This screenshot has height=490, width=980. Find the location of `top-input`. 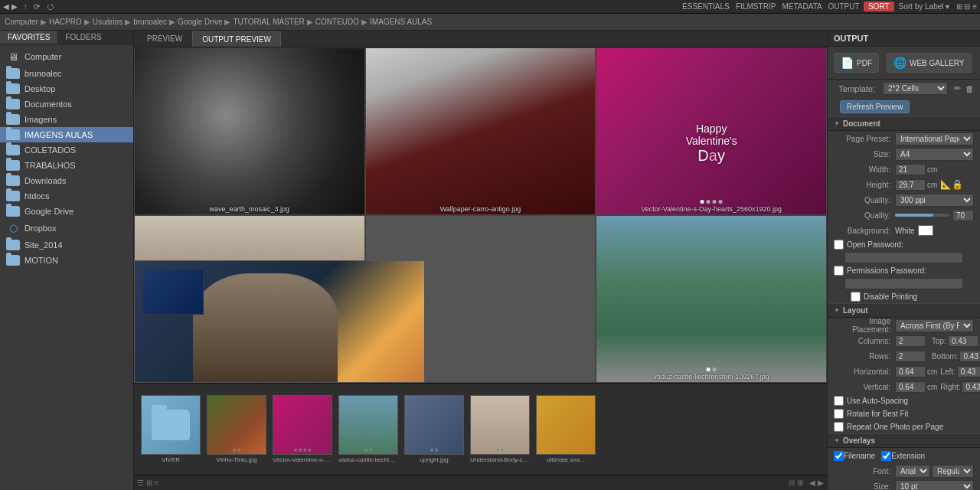

top-input is located at coordinates (963, 341).